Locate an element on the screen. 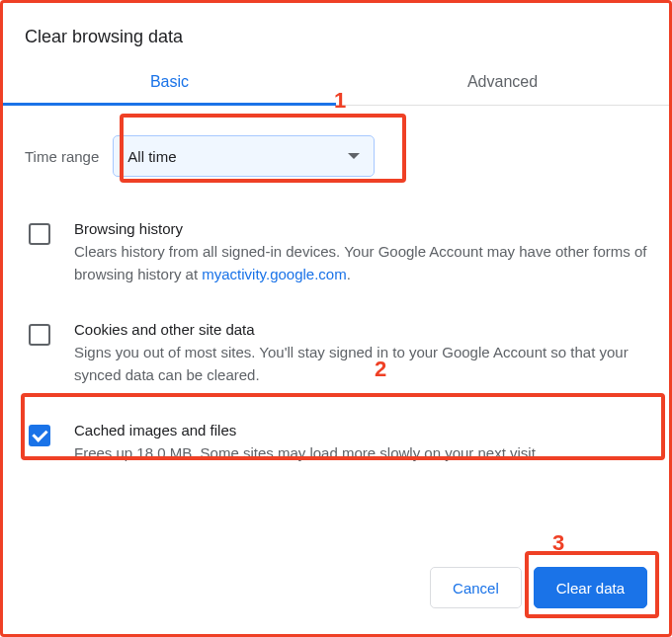 The width and height of the screenshot is (672, 637). option-description: Signs you out of most sites. You'll stay… is located at coordinates (362, 363).